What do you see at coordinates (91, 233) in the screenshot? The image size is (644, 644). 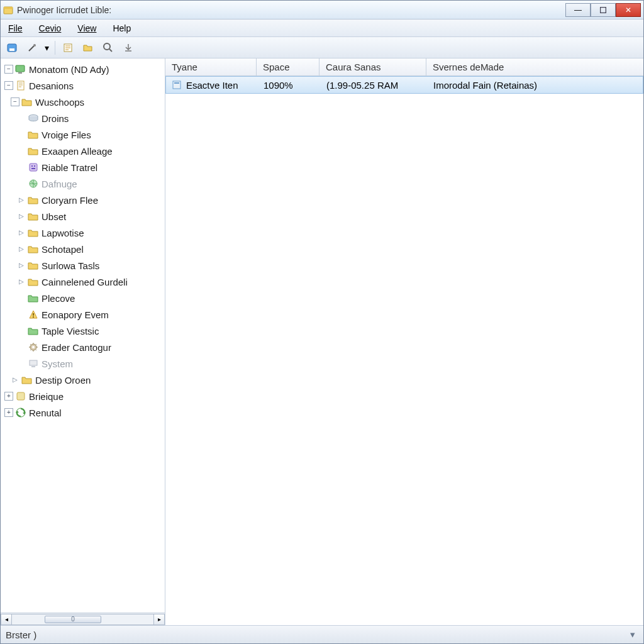 I see `tree-node-lapwotise: ▷Lapwotise` at bounding box center [91, 233].